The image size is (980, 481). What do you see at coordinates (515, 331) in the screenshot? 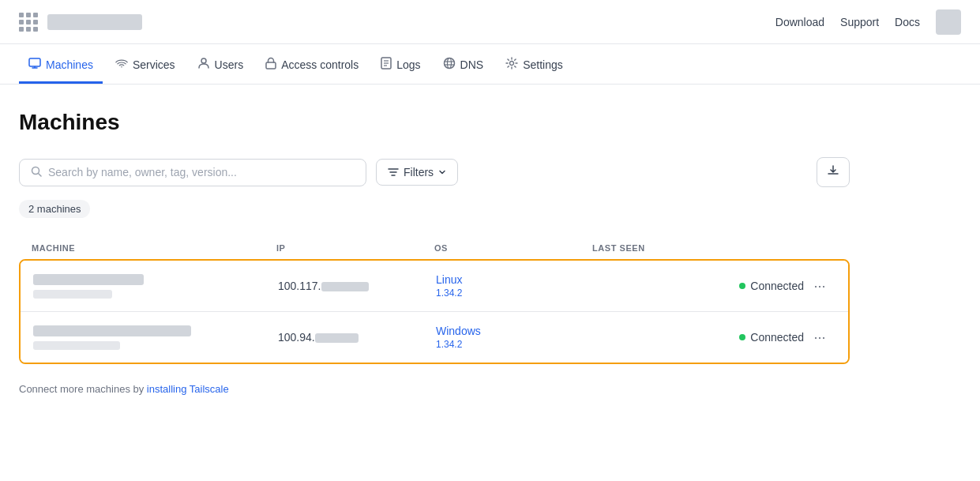
I see `machine-os-name: Windows` at bounding box center [515, 331].